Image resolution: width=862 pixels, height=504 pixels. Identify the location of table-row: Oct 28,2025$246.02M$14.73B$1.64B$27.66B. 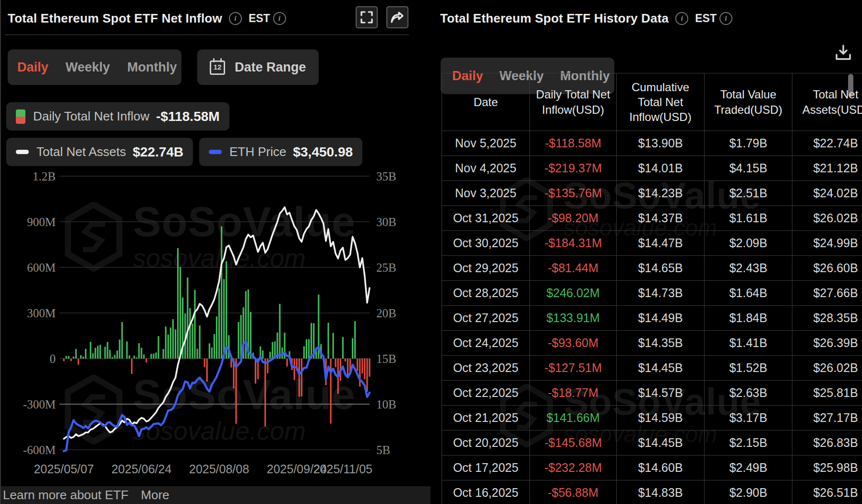
(652, 293).